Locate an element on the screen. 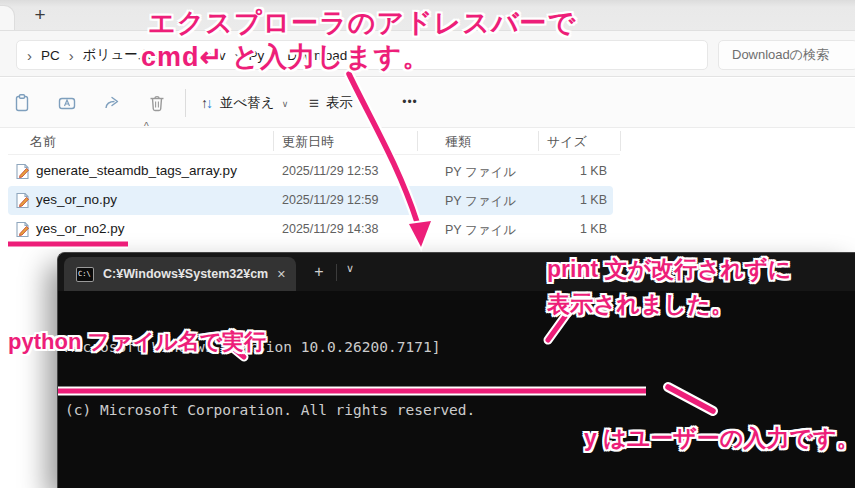 The height and width of the screenshot is (488, 855). terminal-dropdown-icon: ∨ is located at coordinates (350, 268).